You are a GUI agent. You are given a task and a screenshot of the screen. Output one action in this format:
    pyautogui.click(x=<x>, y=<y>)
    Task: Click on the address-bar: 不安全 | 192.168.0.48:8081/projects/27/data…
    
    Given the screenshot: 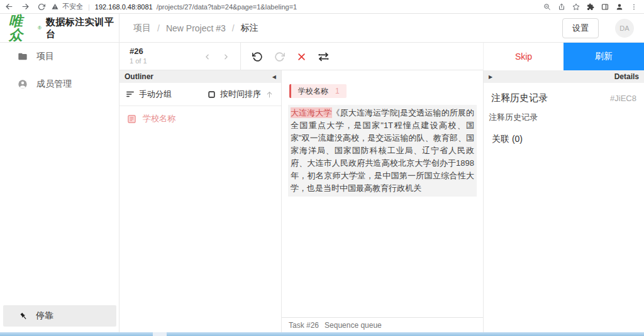 What is the action you would take?
    pyautogui.click(x=297, y=6)
    